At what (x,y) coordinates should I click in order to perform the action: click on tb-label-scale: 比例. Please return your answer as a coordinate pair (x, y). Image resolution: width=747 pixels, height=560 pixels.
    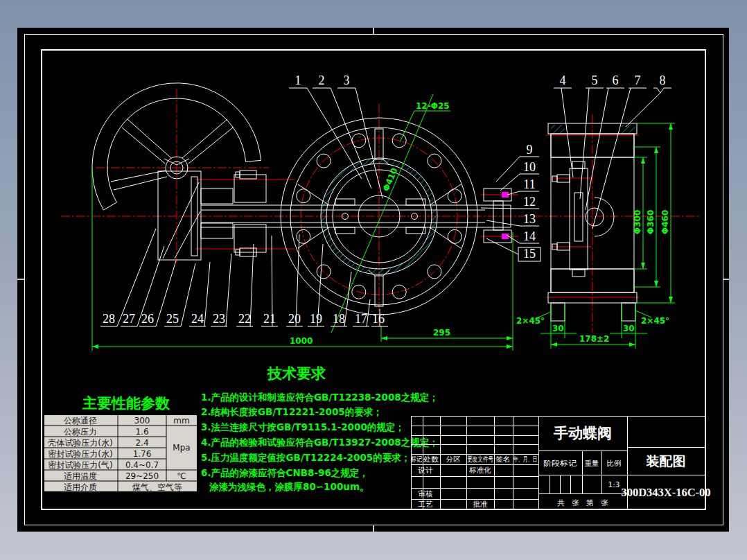
    Looking at the image, I should click on (614, 463).